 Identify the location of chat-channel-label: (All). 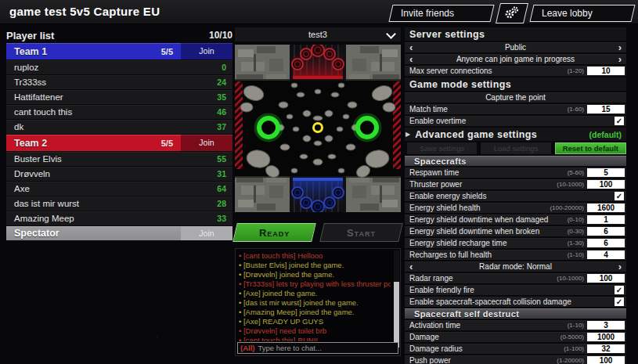
(247, 348).